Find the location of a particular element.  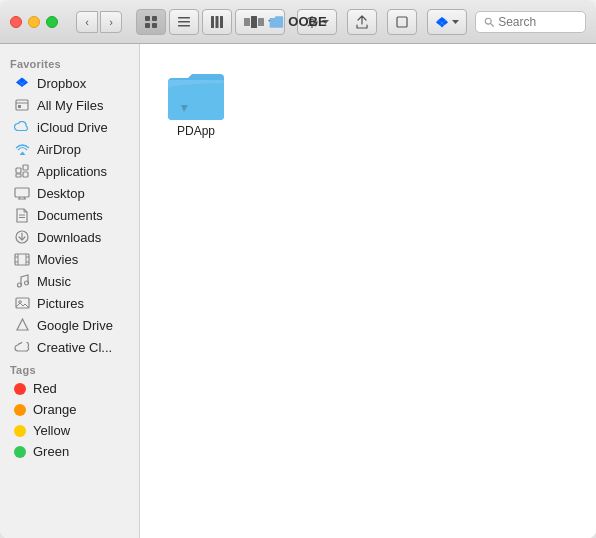

all-my-files-icon is located at coordinates (22, 105).